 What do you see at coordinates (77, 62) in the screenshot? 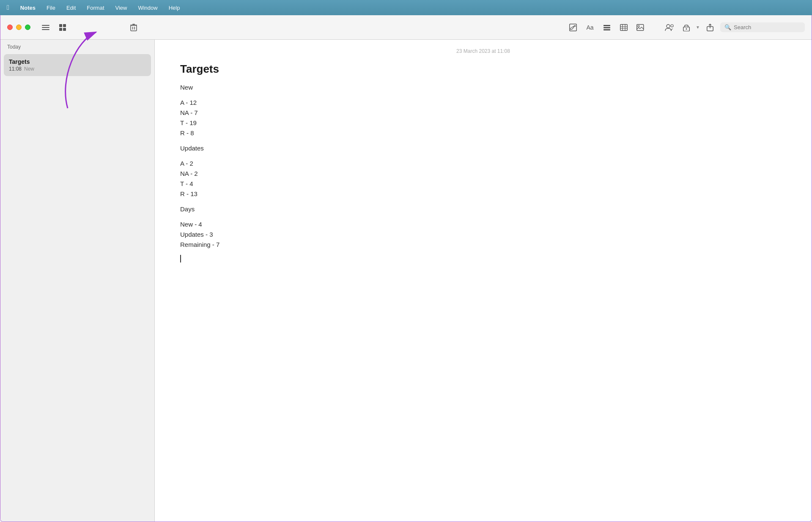
I see `note-item-title: Targets` at bounding box center [77, 62].